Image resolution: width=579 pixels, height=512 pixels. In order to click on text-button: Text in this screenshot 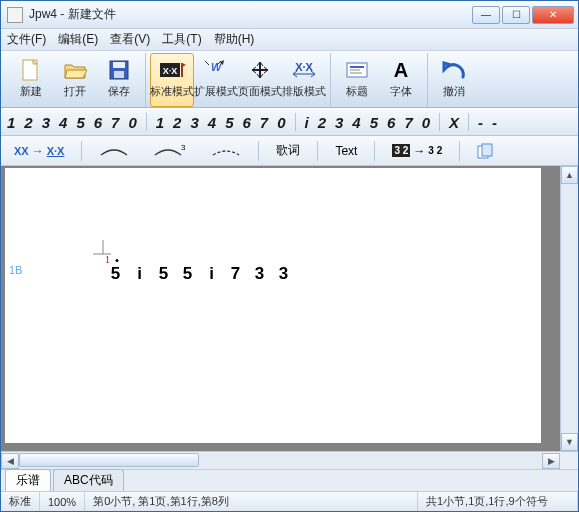, I will do `click(346, 151)`.